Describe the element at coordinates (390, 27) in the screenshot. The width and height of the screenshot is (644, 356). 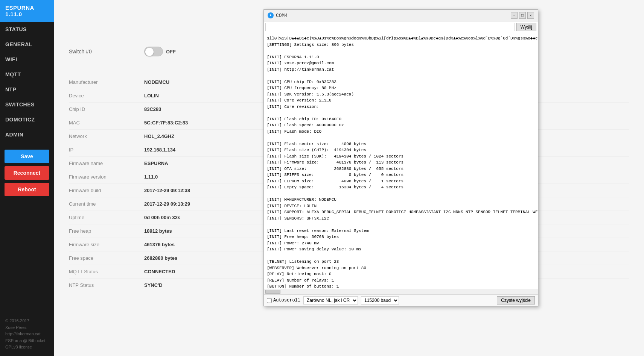
I see `com-input` at that location.